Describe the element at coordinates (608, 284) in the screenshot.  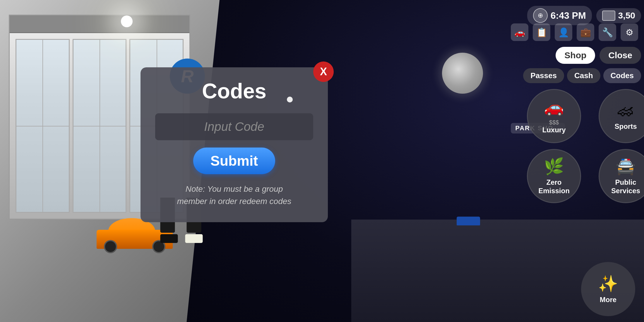
I see `more-icon: ✨` at that location.